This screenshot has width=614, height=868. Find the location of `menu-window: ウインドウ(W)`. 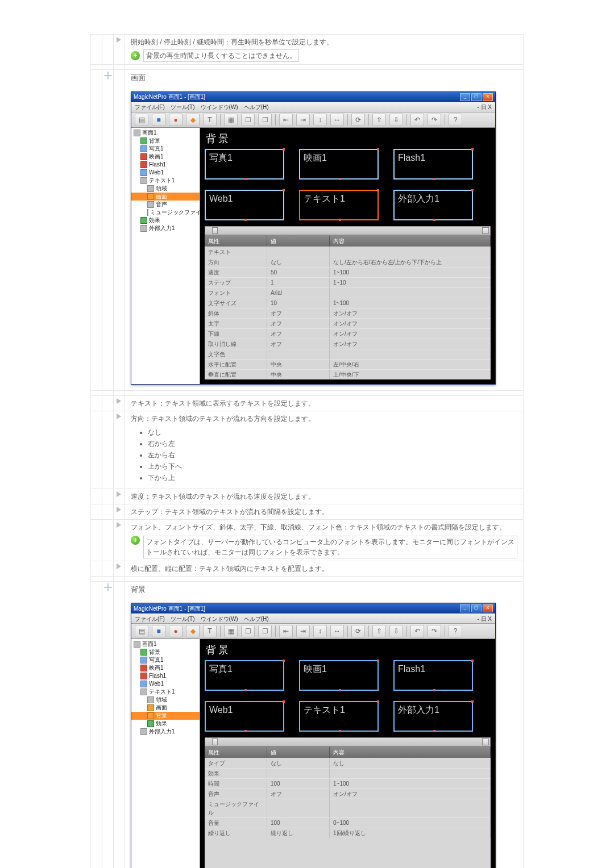

menu-window: ウインドウ(W) is located at coordinates (219, 107).